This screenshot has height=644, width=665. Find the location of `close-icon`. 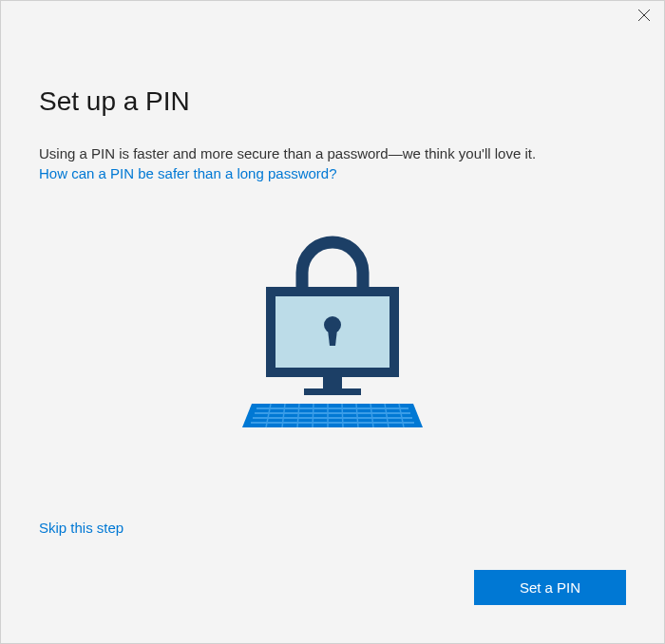

close-icon is located at coordinates (644, 15).